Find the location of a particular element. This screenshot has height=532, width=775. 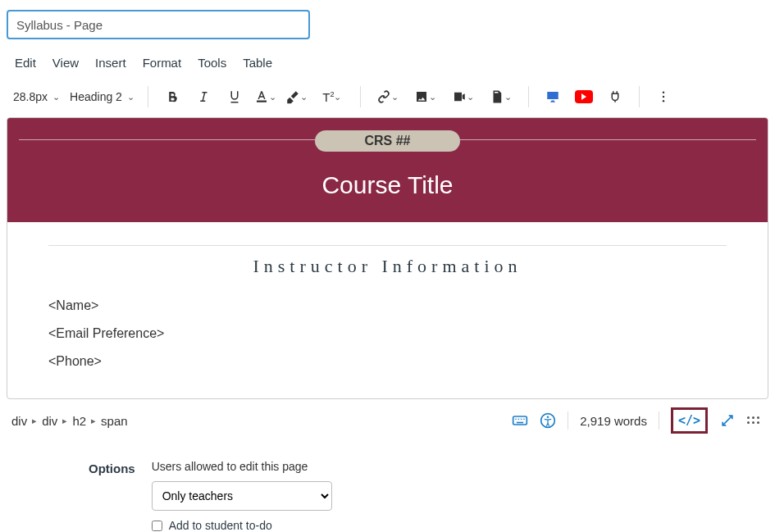

superscript-button: T2⌄ is located at coordinates (332, 97).